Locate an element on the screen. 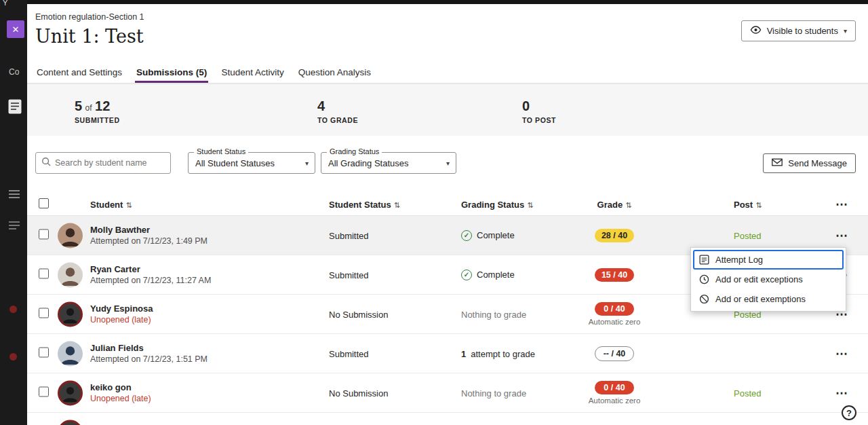 This screenshot has height=425, width=868. tab-label: Submissions (5) is located at coordinates (172, 72).